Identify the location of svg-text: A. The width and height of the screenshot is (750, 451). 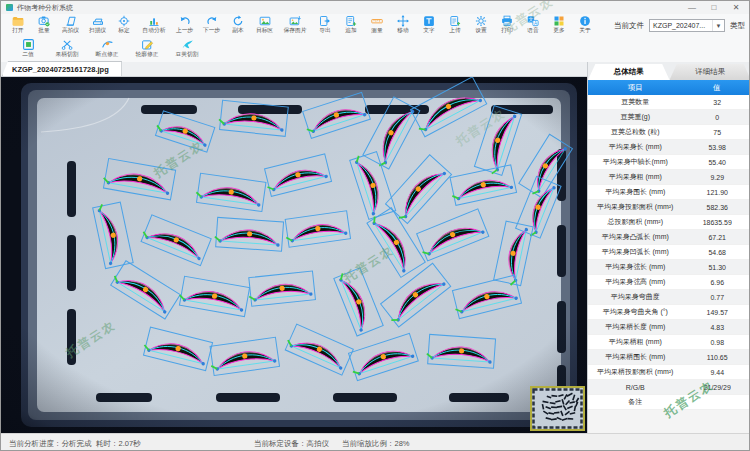
(536, 24).